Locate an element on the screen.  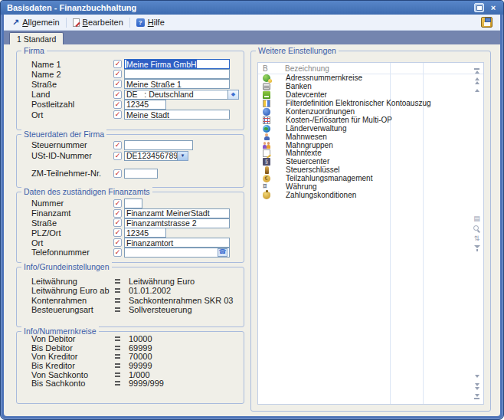
column-header-bezeichnung: Bezeichnung is located at coordinates (385, 69).